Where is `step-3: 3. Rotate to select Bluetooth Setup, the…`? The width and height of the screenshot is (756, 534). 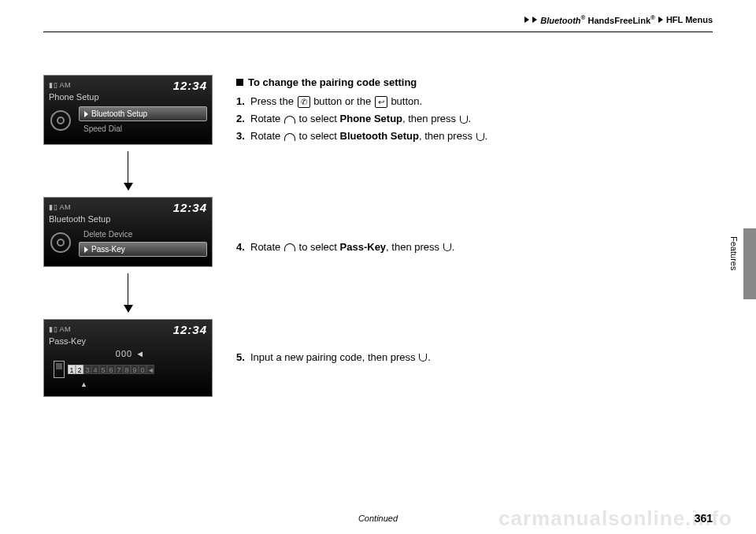 step-3: 3. Rotate to select Bluetooth Setup, the… is located at coordinates (474, 136).